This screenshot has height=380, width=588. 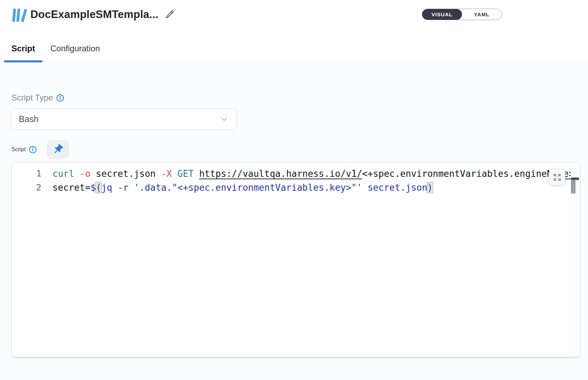 I want to click on template-library-icon, so click(x=19, y=15).